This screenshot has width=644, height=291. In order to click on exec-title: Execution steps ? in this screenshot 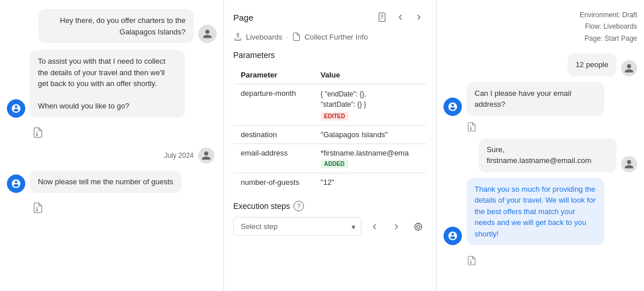, I will do `click(330, 206)`.